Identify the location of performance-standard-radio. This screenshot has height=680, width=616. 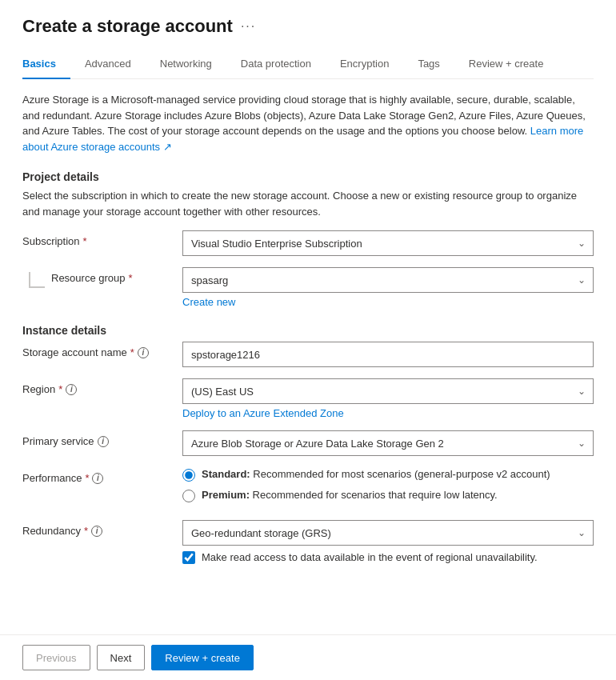
(189, 475).